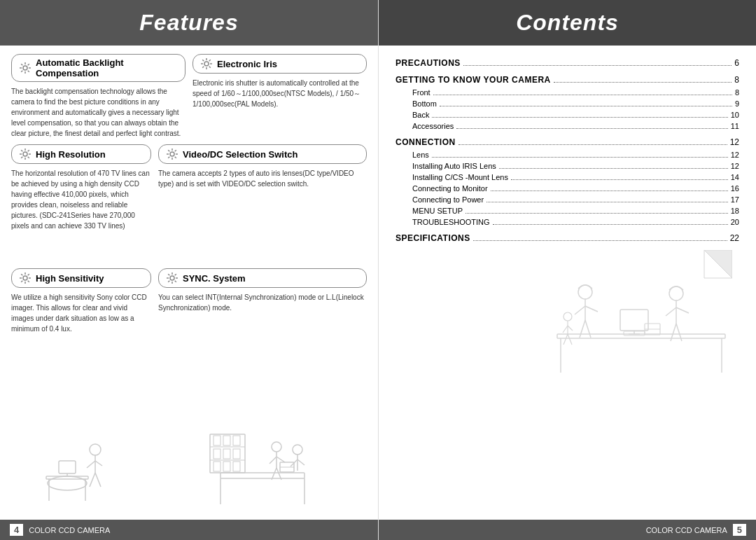 This screenshot has height=540, width=756. What do you see at coordinates (687, 530) in the screenshot?
I see `page-label-right: COLOR CCD CAMERA` at bounding box center [687, 530].